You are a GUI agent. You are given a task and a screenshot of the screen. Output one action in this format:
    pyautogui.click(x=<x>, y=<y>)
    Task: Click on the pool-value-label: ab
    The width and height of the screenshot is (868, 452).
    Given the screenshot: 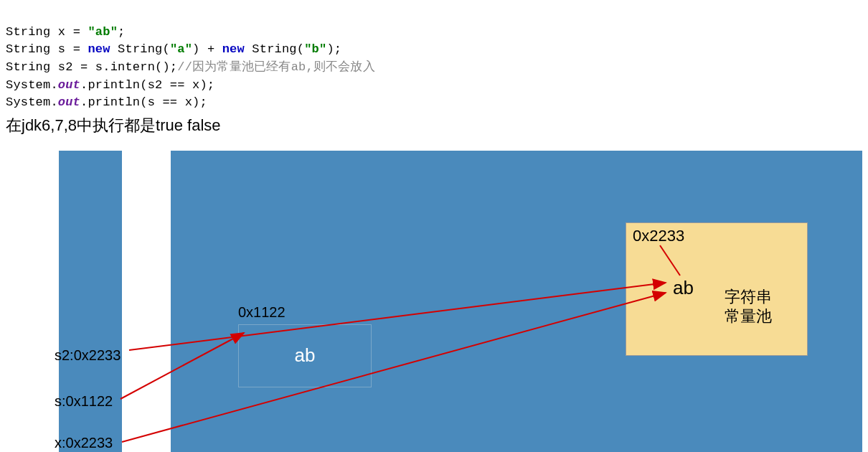 What is the action you would take?
    pyautogui.click(x=683, y=288)
    